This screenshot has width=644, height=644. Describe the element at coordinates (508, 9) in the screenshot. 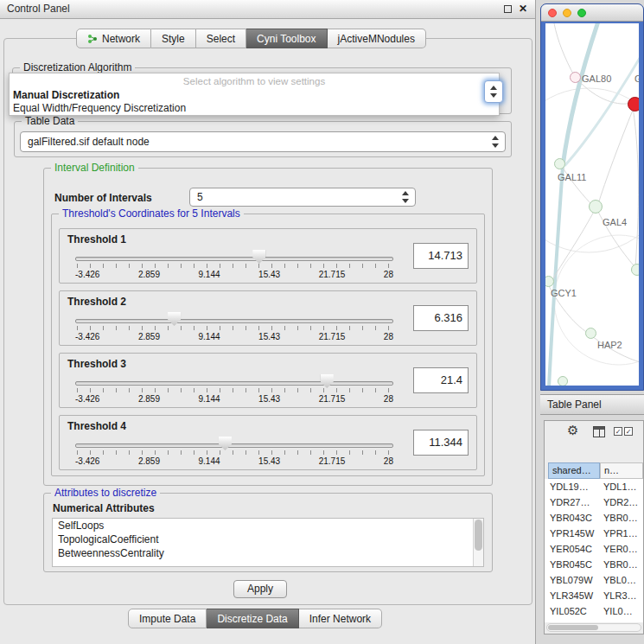

I see `float-window-icon` at that location.